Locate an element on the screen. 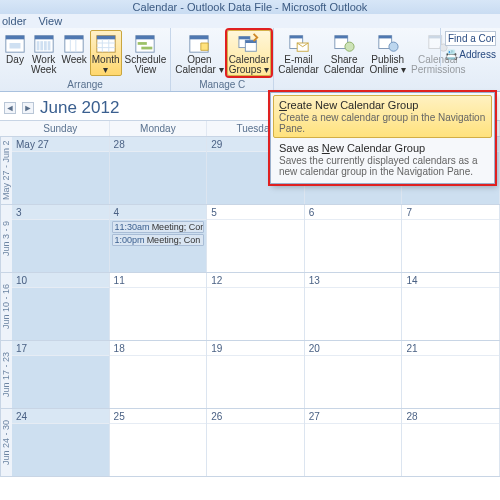 The image size is (500, 500). day-button: Day is located at coordinates (15, 53).